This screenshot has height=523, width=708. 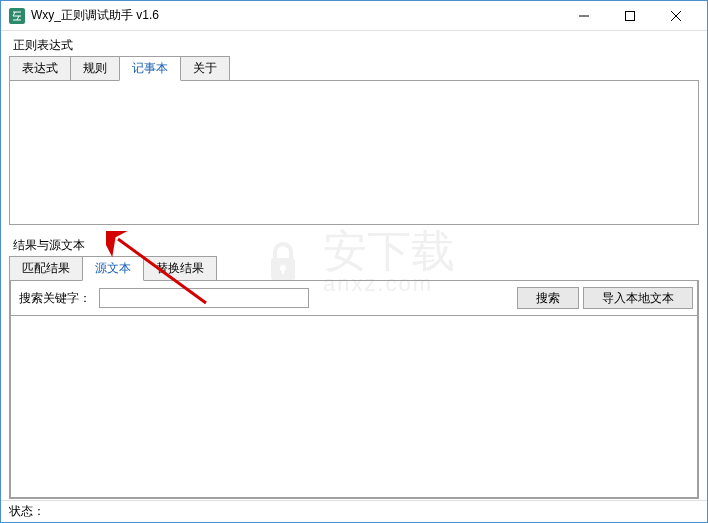 What do you see at coordinates (46, 268) in the screenshot?
I see `tab-match-results: 匹配结果` at bounding box center [46, 268].